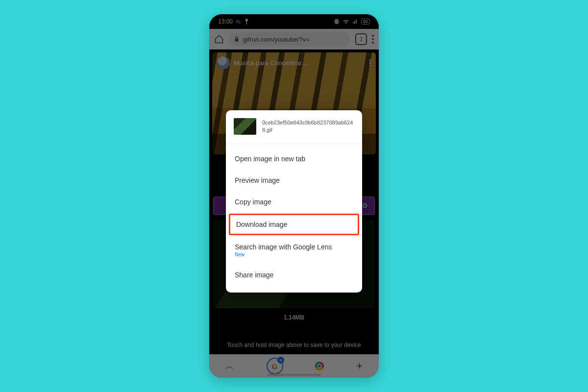 This screenshot has height=392, width=588. What do you see at coordinates (294, 318) in the screenshot?
I see `file-size-label: 1.14MB` at bounding box center [294, 318].